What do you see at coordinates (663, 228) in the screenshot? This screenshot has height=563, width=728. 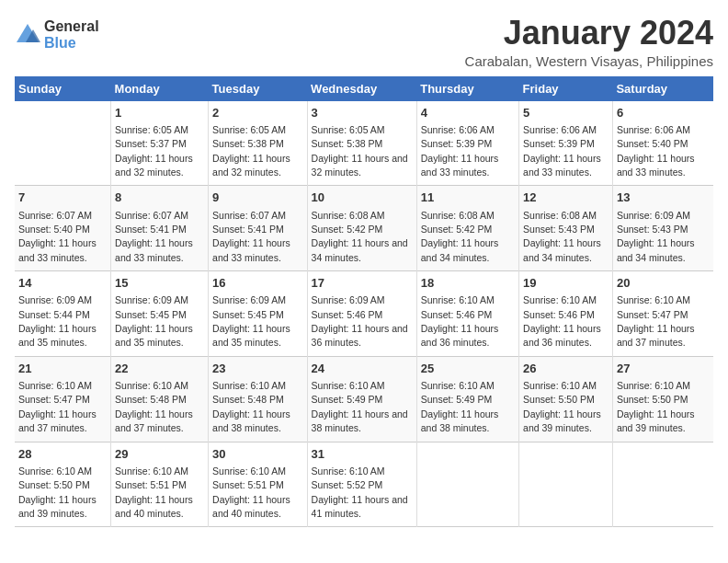 I see `calendar-cell: 13Sunrise: 6:09 AMSunset: 5:43 PMDayligh…` at bounding box center [663, 228].